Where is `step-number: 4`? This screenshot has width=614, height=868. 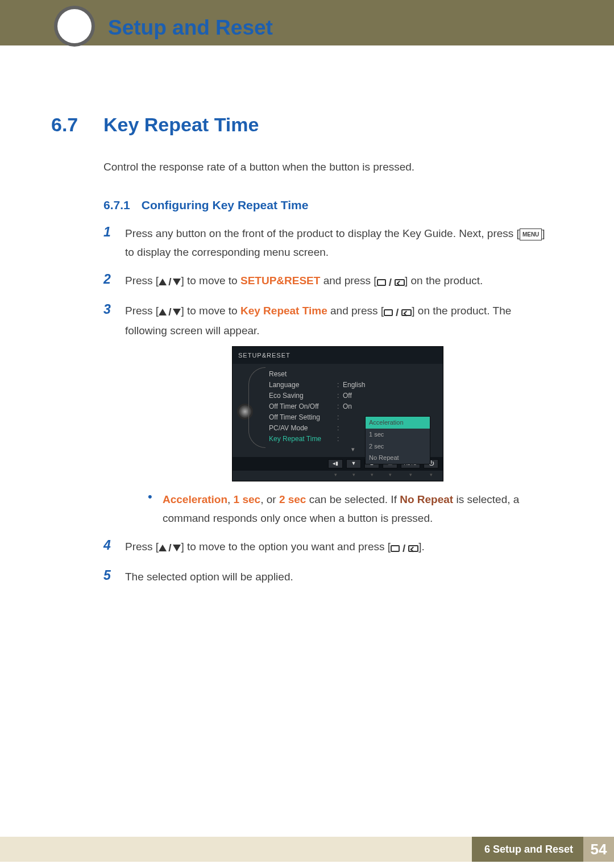 step-number: 4 is located at coordinates (109, 548).